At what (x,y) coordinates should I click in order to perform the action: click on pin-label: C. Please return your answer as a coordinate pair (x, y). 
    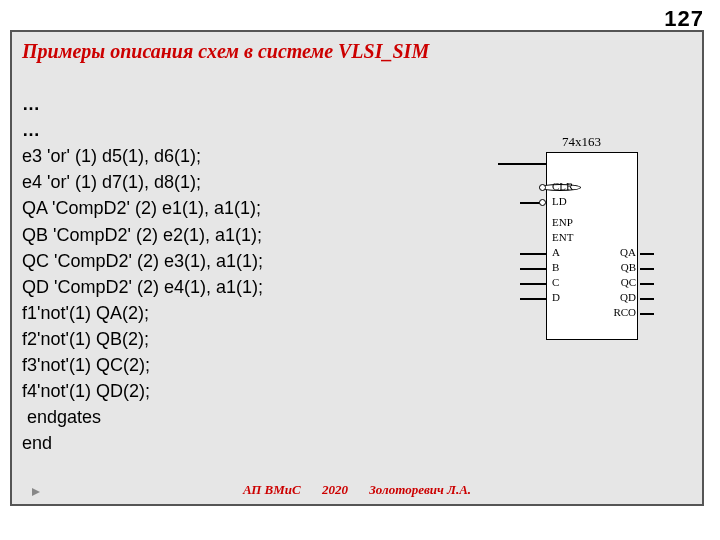
    Looking at the image, I should click on (556, 282).